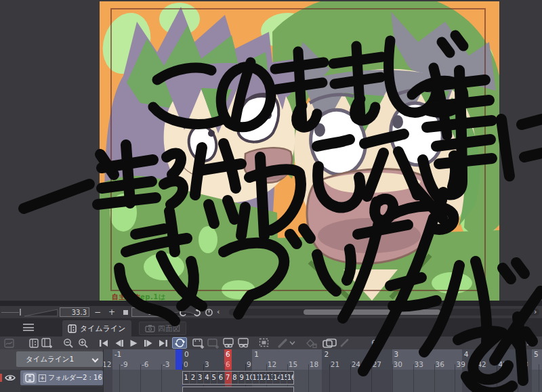  I want to click on rotate-right-icon, so click(196, 313).